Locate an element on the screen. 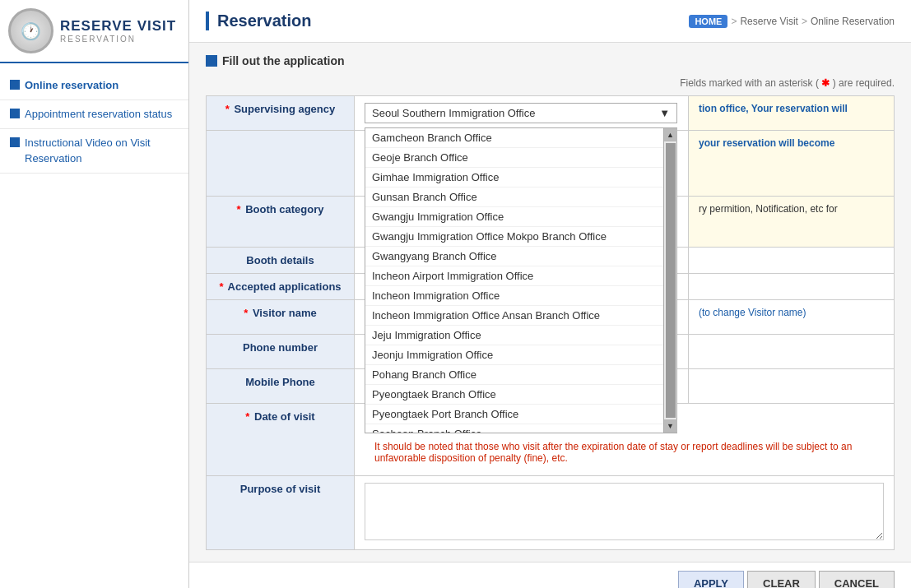  purpose-textarea is located at coordinates (624, 512).